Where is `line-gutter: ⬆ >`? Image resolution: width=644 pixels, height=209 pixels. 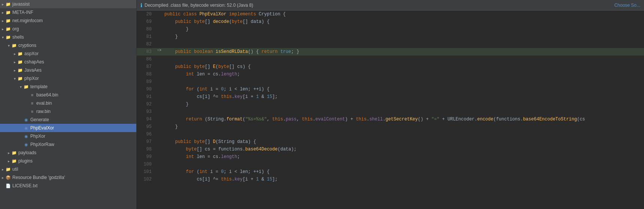 line-gutter: ⬆ > is located at coordinates (159, 50).